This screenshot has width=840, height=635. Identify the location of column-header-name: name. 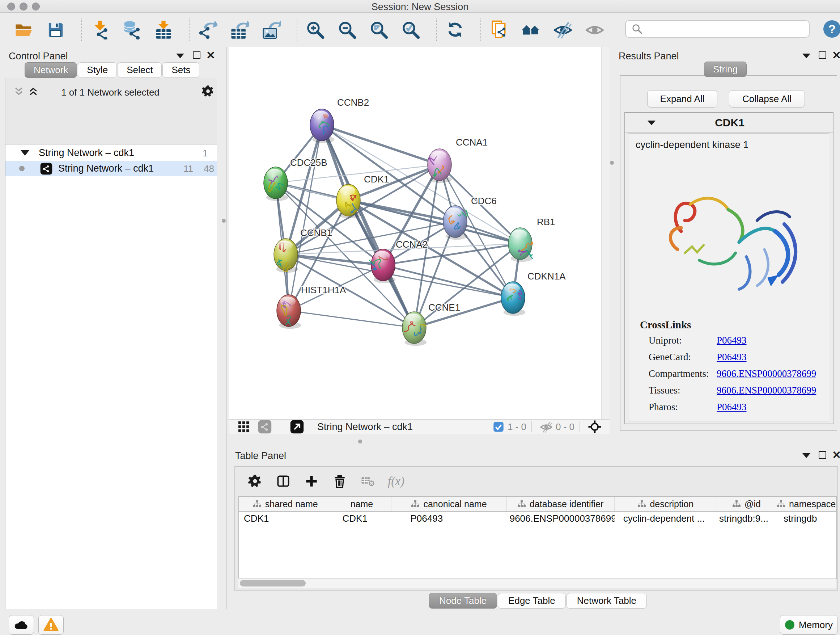
(362, 504).